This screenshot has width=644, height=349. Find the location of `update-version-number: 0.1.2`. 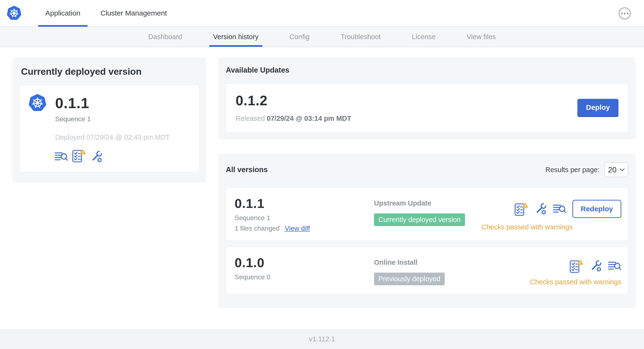

update-version-number: 0.1.2 is located at coordinates (293, 100).